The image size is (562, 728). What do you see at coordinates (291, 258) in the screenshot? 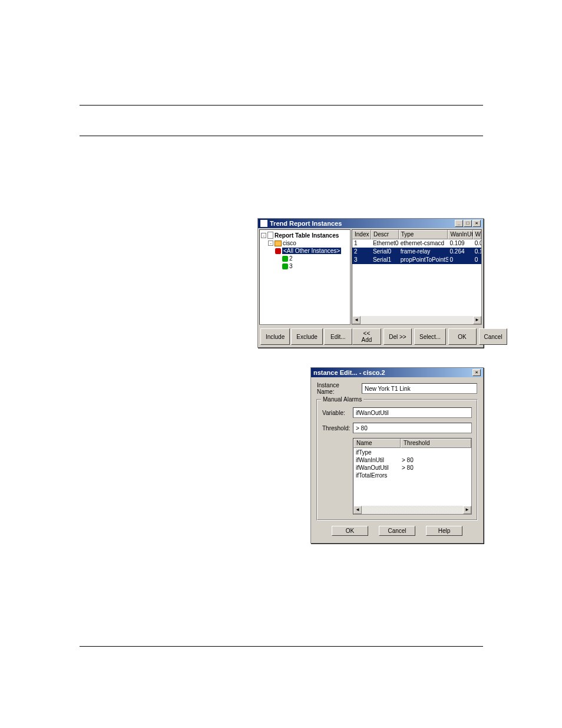
I see `tree-node-2: 2` at bounding box center [291, 258].